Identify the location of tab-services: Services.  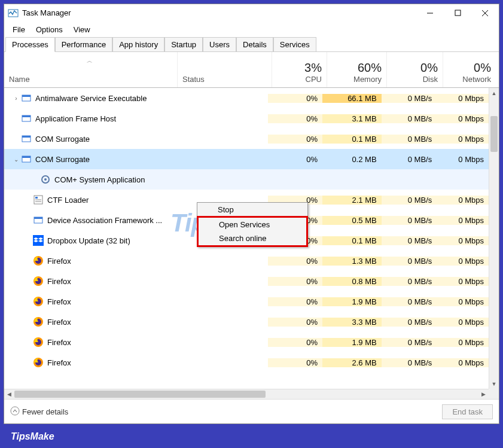
(295, 44).